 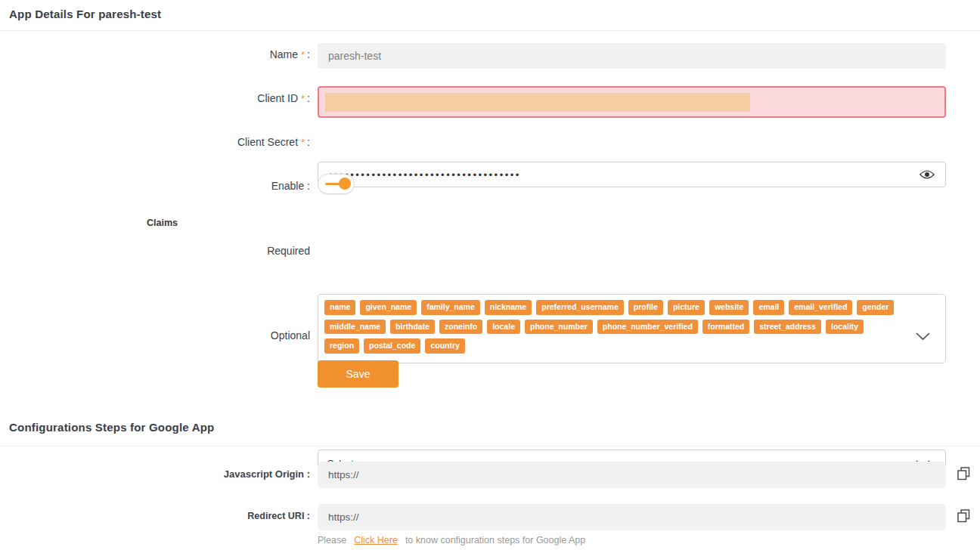 I want to click on claim-tag: region, so click(x=342, y=346).